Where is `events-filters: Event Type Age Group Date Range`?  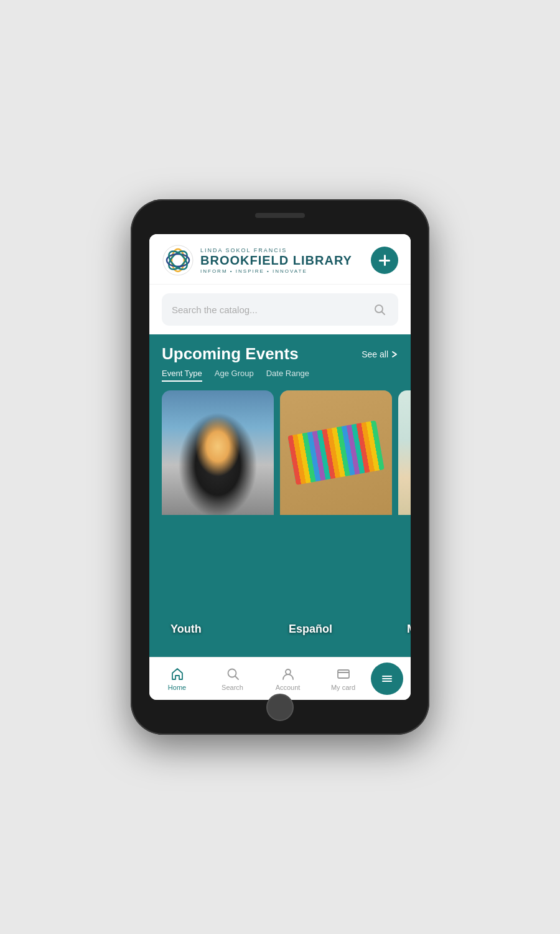
events-filters: Event Type Age Group Date Range is located at coordinates (280, 380).